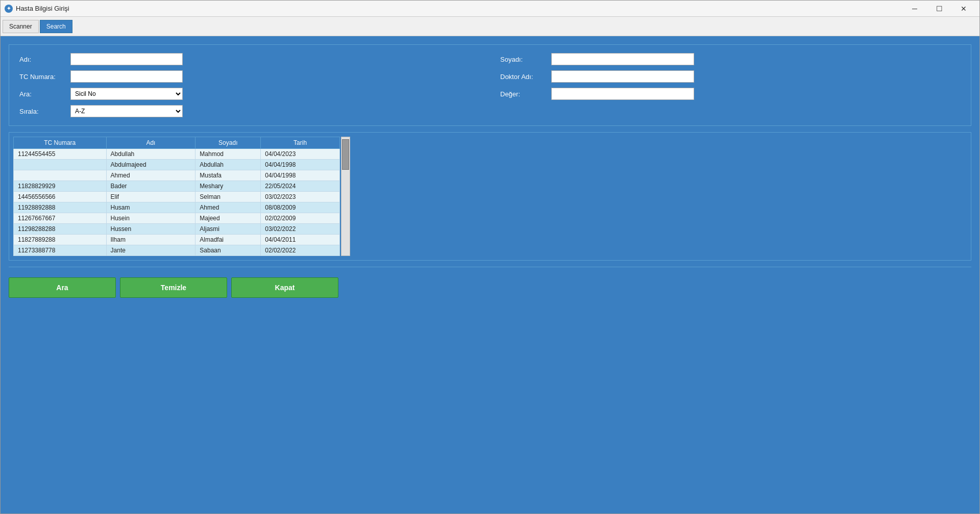  Describe the element at coordinates (127, 111) in the screenshot. I see `sirala-select: A-Z Z-A Tarih` at that location.